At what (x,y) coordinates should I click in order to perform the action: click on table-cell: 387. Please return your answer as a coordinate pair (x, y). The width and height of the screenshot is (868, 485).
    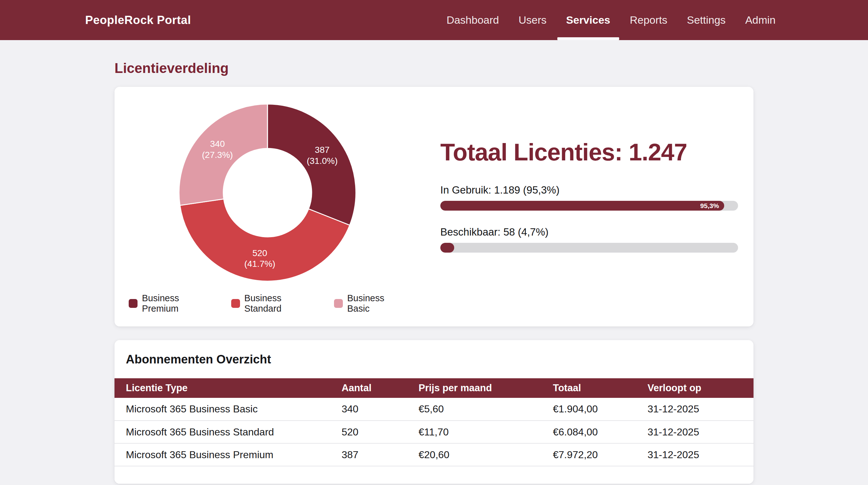
    Looking at the image, I should click on (380, 455).